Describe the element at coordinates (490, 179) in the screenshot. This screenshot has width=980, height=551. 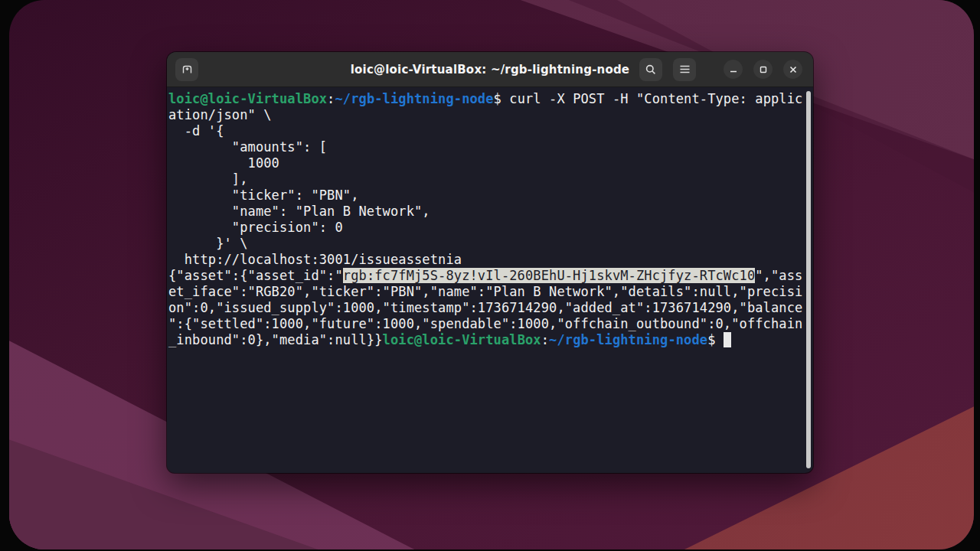
I see `terminal-line: ],` at that location.